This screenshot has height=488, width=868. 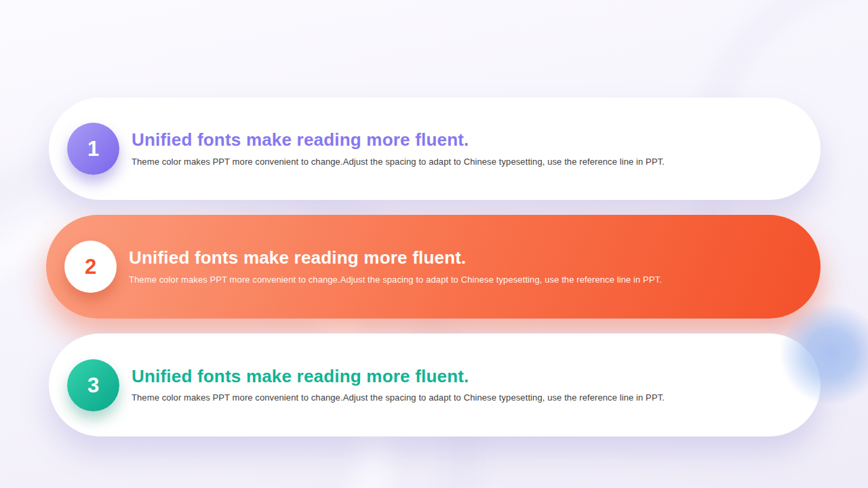 I want to click on badge-number: 2, so click(x=91, y=267).